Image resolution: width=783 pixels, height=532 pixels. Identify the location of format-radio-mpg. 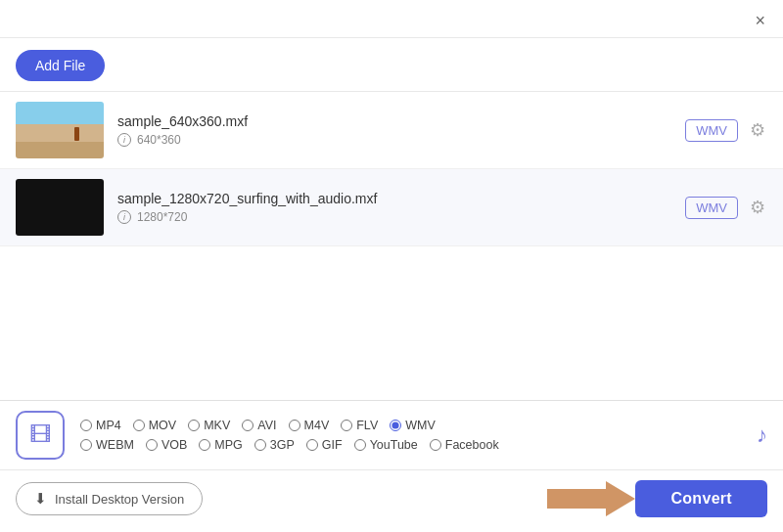
(205, 445).